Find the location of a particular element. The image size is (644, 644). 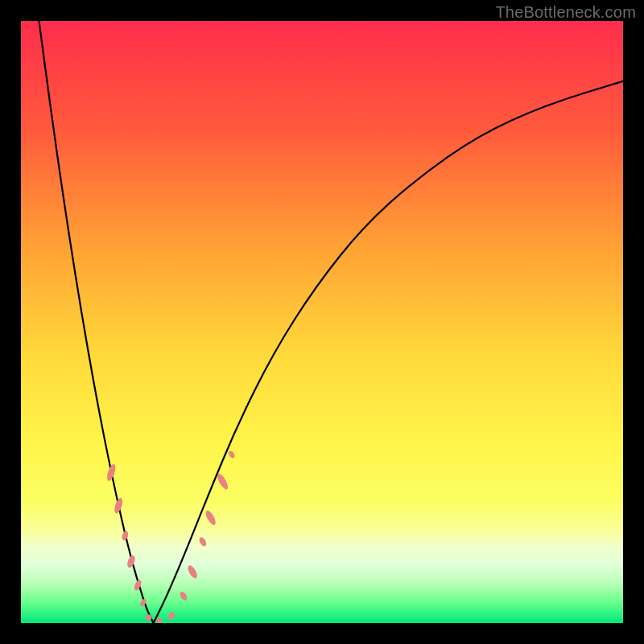

watermark-text: TheBottleneck.com is located at coordinates (565, 13).